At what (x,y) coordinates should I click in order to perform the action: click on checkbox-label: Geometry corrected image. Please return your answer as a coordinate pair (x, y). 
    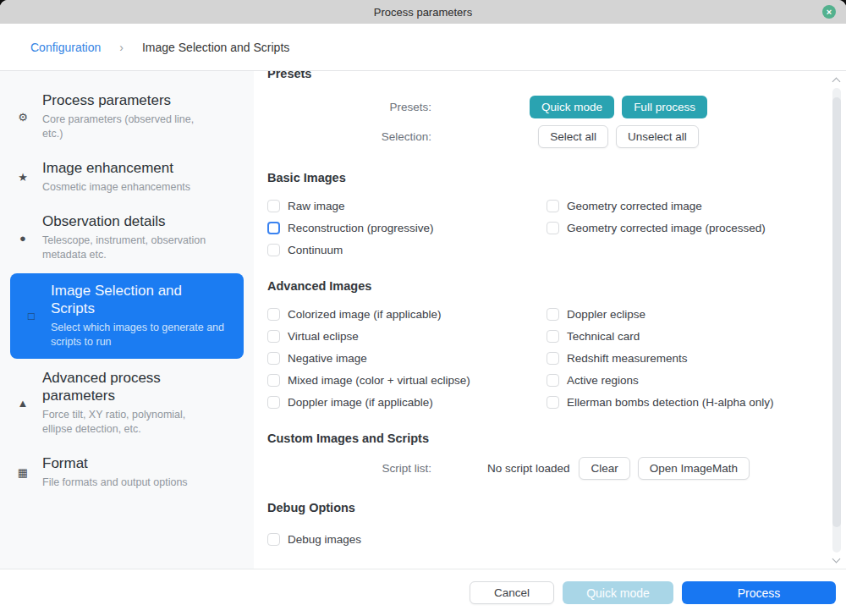
    Looking at the image, I should click on (634, 206).